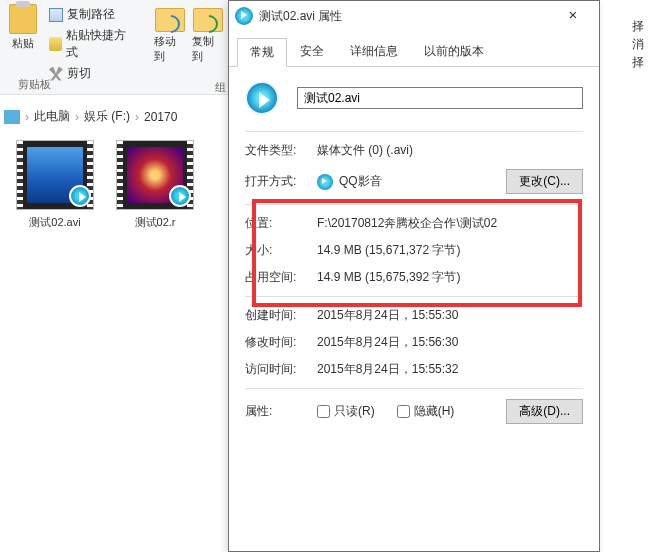  What do you see at coordinates (23, 19) in the screenshot?
I see `clipboard-icon` at bounding box center [23, 19].